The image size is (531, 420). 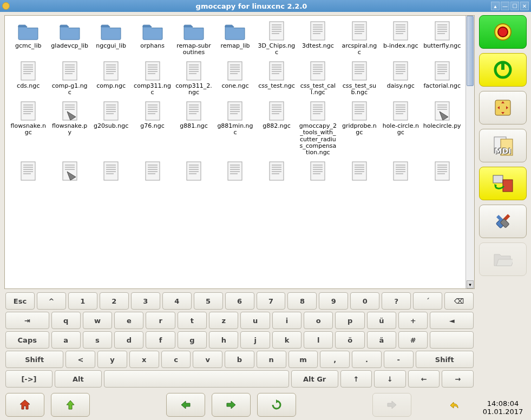 What do you see at coordinates (152, 78) in the screenshot?
I see `file-item: comp311.ngc` at bounding box center [152, 78].